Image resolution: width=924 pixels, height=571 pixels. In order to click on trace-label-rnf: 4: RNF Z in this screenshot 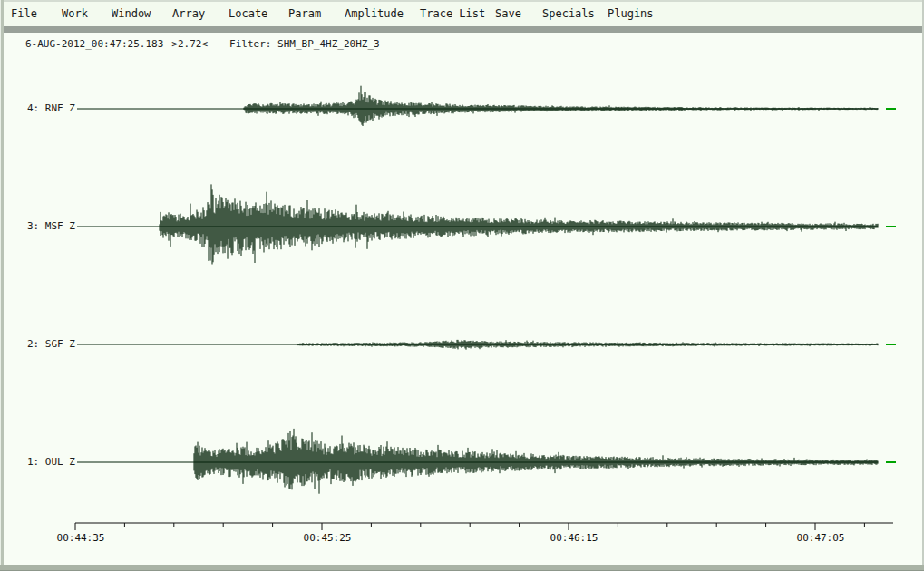, I will do `click(51, 109)`.